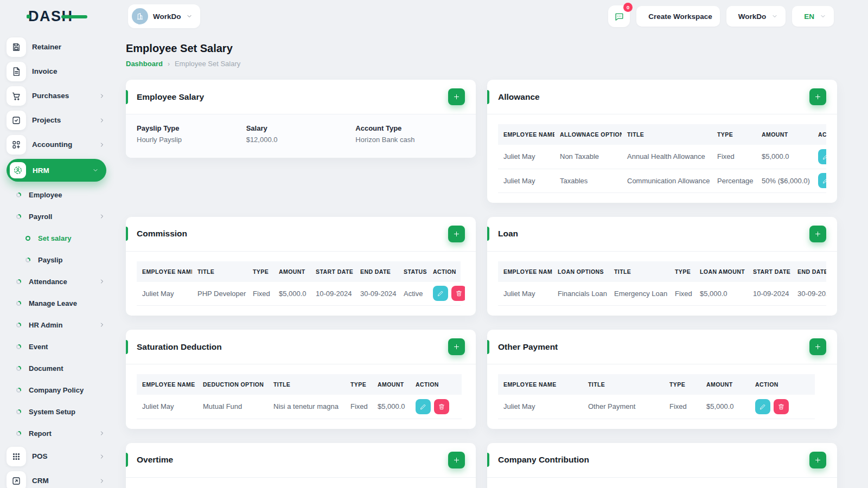 This screenshot has height=488, width=868. Describe the element at coordinates (41, 170) in the screenshot. I see `sidebar-item-label: HRM` at that location.